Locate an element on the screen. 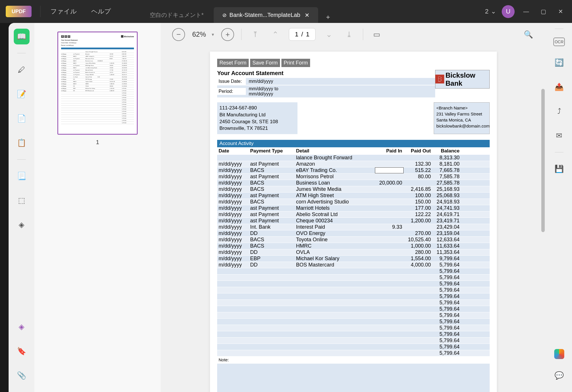  compress-tool: ◈ is located at coordinates (22, 225).